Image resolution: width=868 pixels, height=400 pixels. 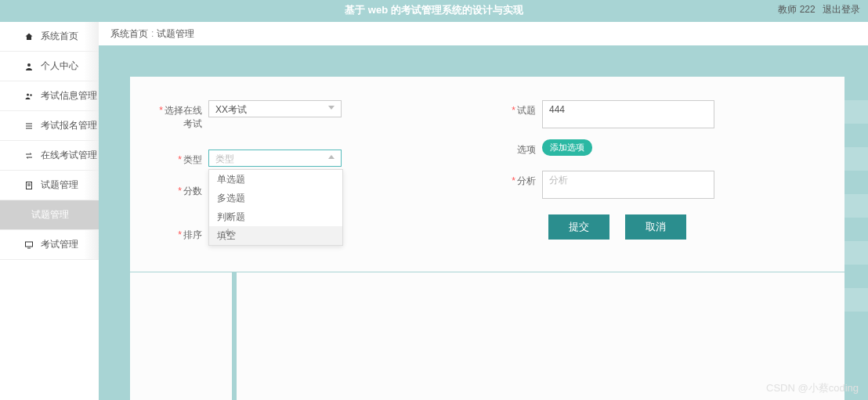 What do you see at coordinates (225, 159) in the screenshot?
I see `type-placeholder: 类型` at bounding box center [225, 159].